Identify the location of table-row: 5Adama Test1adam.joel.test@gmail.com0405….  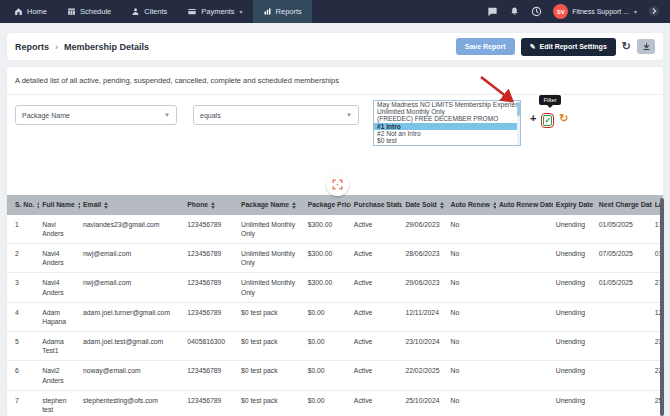
(335, 346).